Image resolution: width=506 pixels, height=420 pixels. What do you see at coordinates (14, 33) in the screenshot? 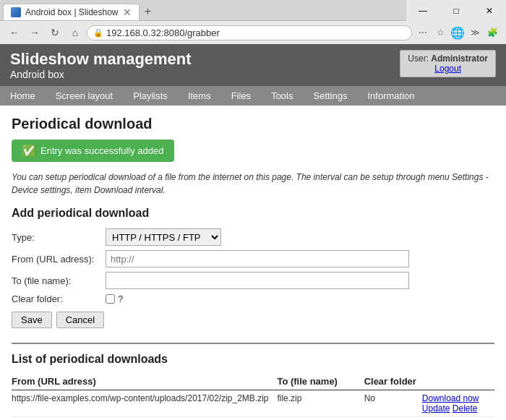
I see `back-button: ←` at bounding box center [14, 33].